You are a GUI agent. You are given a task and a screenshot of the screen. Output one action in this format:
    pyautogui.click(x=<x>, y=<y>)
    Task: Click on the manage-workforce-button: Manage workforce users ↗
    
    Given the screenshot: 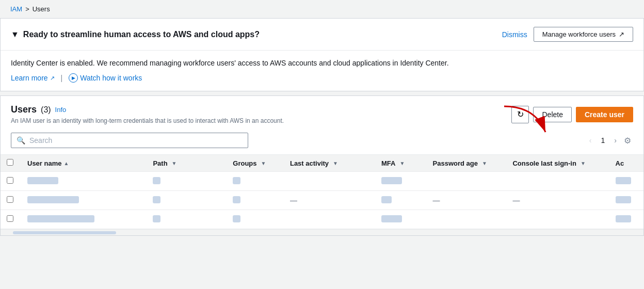 What is the action you would take?
    pyautogui.click(x=583, y=34)
    